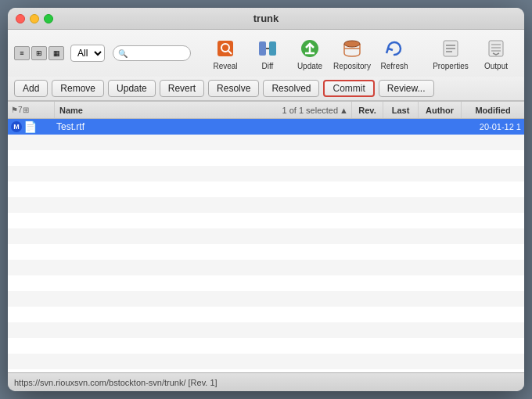 The height and width of the screenshot is (399, 532). What do you see at coordinates (266, 19) in the screenshot?
I see `window-title: trunk` at bounding box center [266, 19].